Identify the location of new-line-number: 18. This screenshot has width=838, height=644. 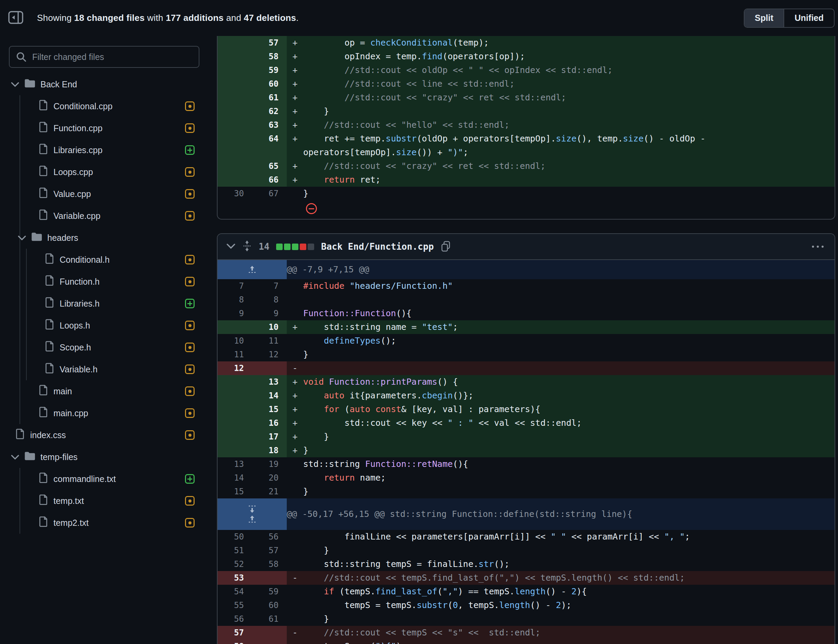
(269, 450).